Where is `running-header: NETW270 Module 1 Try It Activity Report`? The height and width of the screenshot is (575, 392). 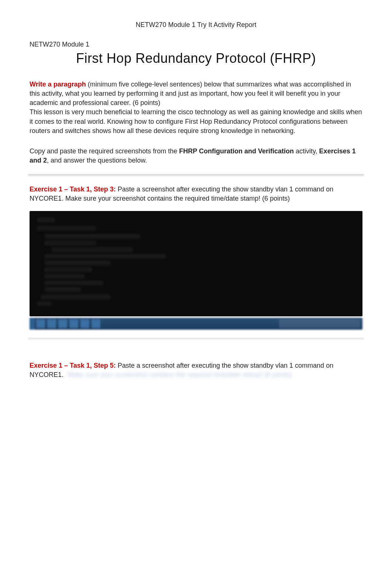 running-header: NETW270 Module 1 Try It Activity Report is located at coordinates (196, 25).